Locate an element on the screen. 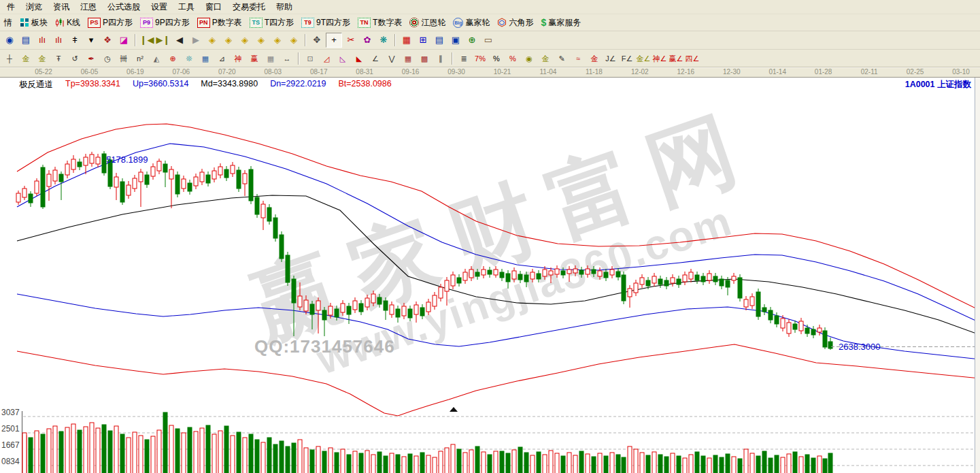  tool-button-calculator: ⊞ is located at coordinates (423, 40).